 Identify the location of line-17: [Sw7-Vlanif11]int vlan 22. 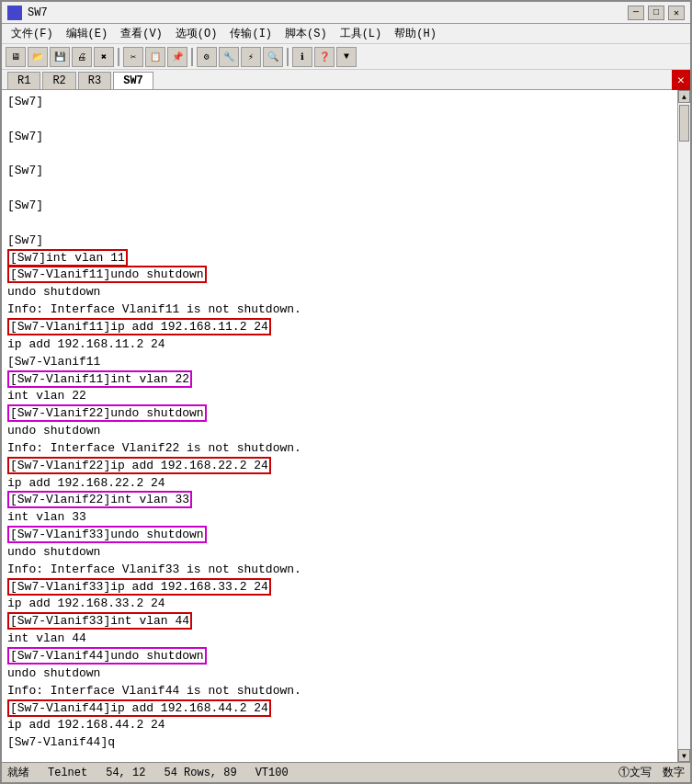
(340, 381).